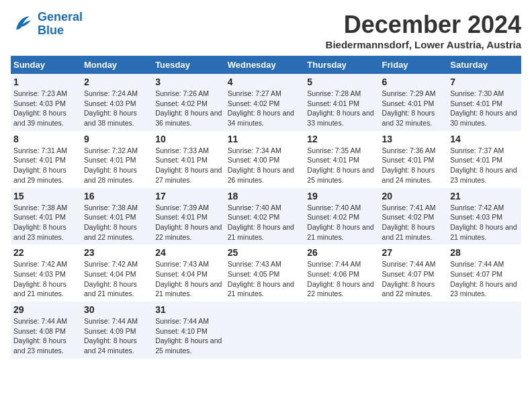  I want to click on day-info: Sunrise: 7:34 AMSunset: 4:00 PMDaylight:…, so click(265, 165).